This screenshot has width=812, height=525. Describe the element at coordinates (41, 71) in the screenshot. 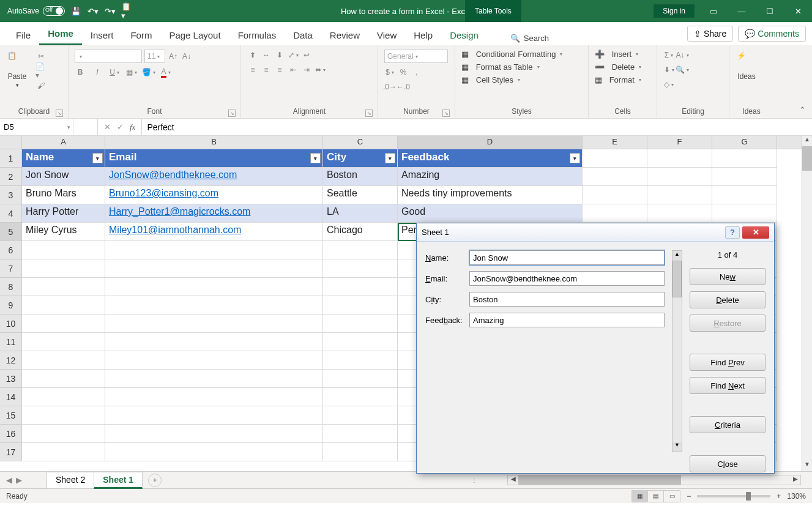

I see `copy-icon: 📄▾` at that location.